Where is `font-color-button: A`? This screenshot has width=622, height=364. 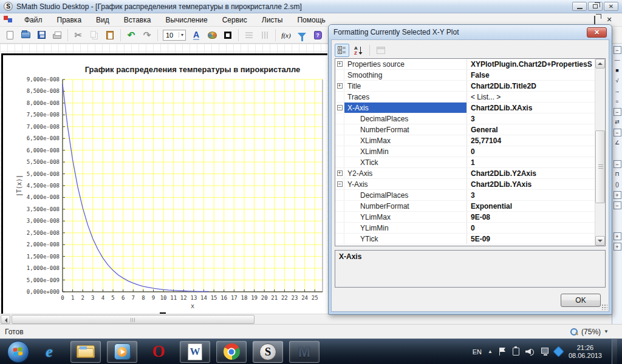 font-color-button: A is located at coordinates (196, 35).